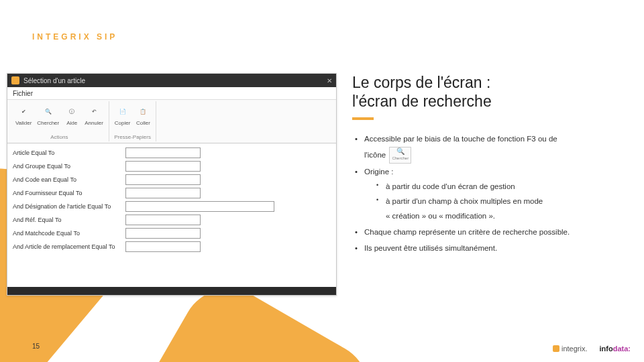 This screenshot has height=362, width=644. What do you see at coordinates (48, 115) in the screenshot?
I see `ribbon-chercher: 🔍 Chercher` at bounding box center [48, 115].